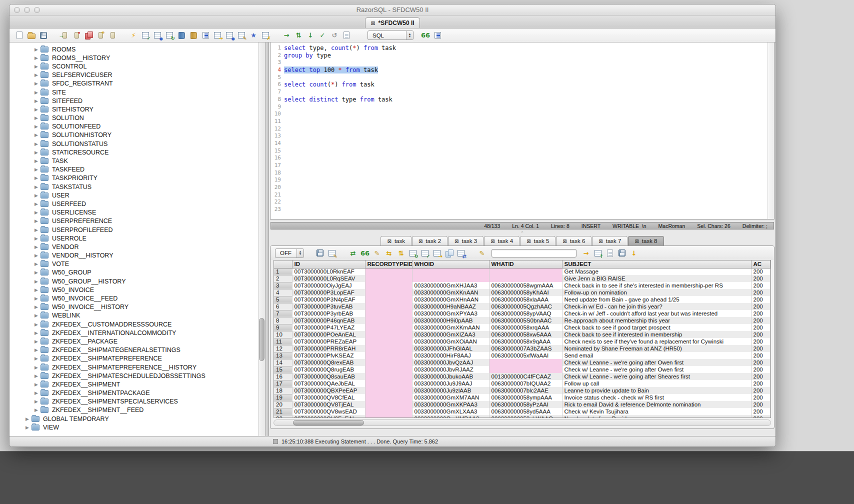 Image resolution: width=854 pixels, height=504 pixels. Describe the element at coordinates (656, 384) in the screenshot. I see `grid-cell: Follow up call` at that location.